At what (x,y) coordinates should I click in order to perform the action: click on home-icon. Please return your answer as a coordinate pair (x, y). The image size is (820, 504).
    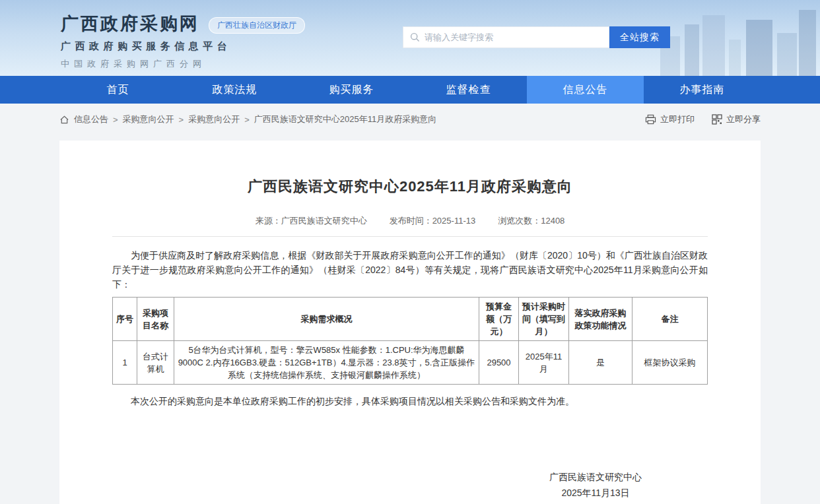
    Looking at the image, I should click on (65, 120).